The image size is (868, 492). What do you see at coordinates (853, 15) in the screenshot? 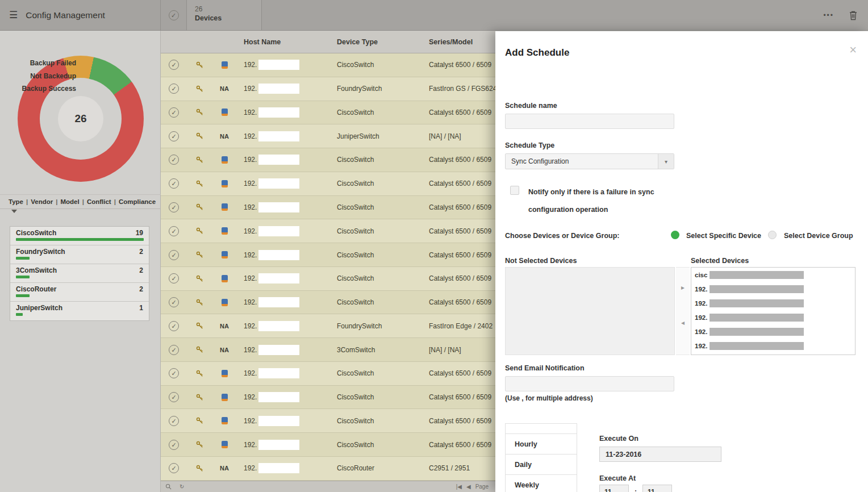
I see `trash-icon` at bounding box center [853, 15].